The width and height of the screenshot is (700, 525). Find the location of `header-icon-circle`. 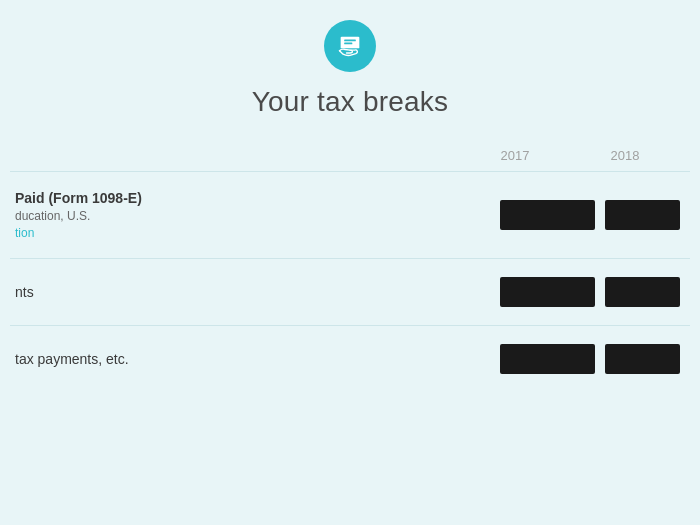

header-icon-circle is located at coordinates (350, 46).